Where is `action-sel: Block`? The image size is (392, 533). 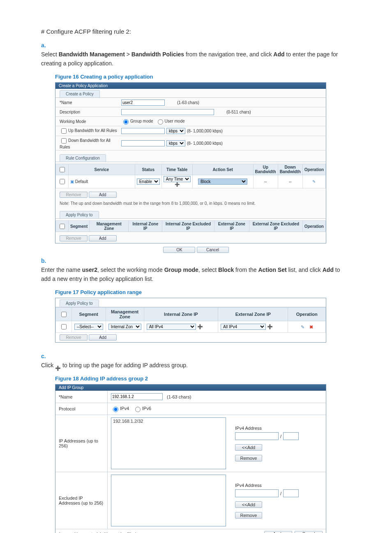 action-sel: Block is located at coordinates (223, 182).